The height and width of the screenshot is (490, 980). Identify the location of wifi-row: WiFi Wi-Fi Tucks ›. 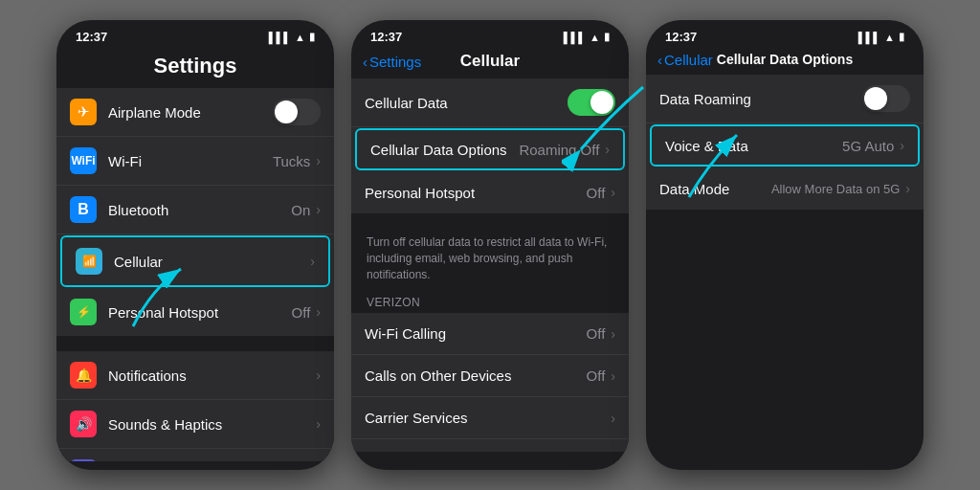
(195, 161).